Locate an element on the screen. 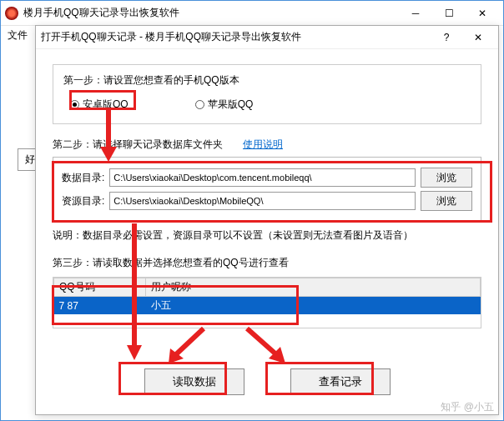 This screenshot has width=504, height=421. dialog-titlebar: 打开手机QQ聊天记录 - 楼月手机QQ聊天记录导出恢复软件 ? ✕ is located at coordinates (267, 38).